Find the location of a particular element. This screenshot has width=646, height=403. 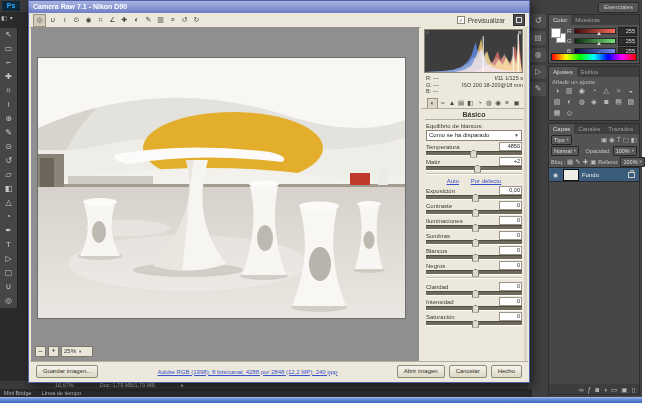

settings-scrollbar is located at coordinates (526, 194).